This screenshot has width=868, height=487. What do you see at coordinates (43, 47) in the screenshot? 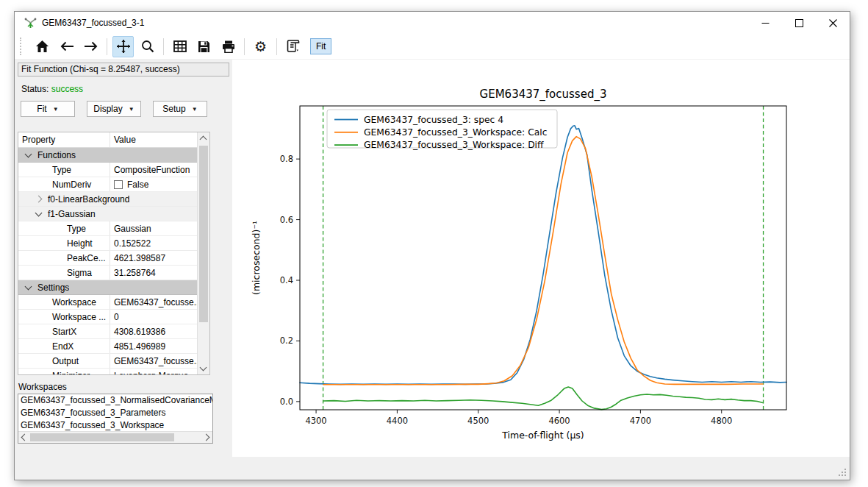
I see `home-button` at bounding box center [43, 47].